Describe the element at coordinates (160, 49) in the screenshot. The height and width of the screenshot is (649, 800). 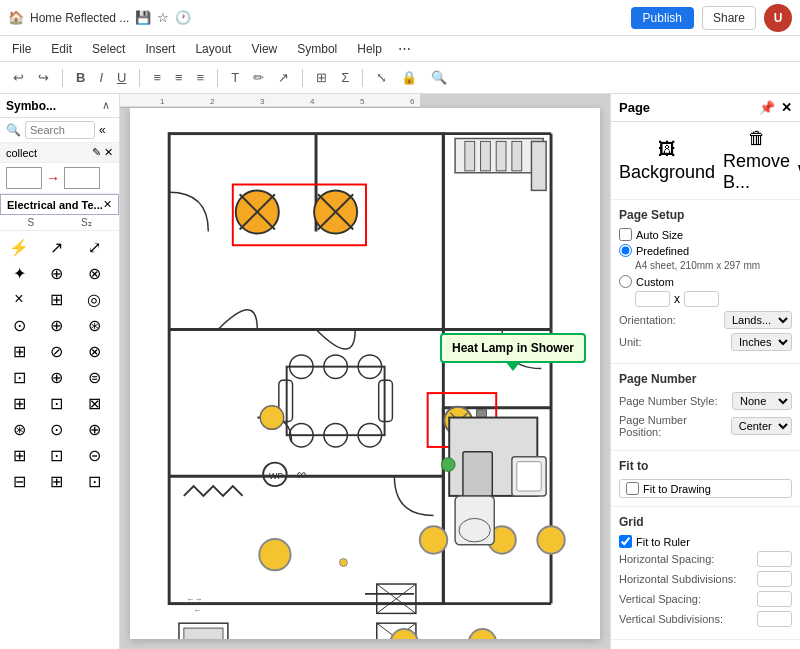
I see `menu-insert: Insert` at that location.